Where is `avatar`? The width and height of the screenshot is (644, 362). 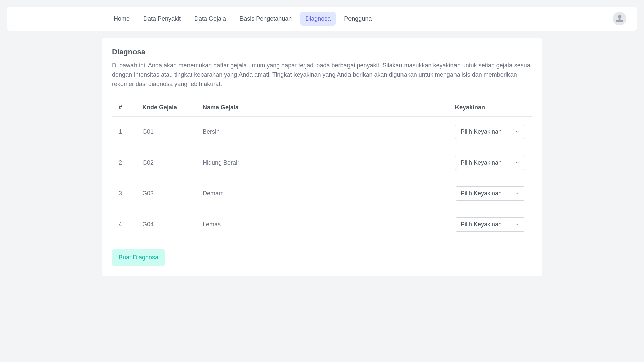 avatar is located at coordinates (620, 19).